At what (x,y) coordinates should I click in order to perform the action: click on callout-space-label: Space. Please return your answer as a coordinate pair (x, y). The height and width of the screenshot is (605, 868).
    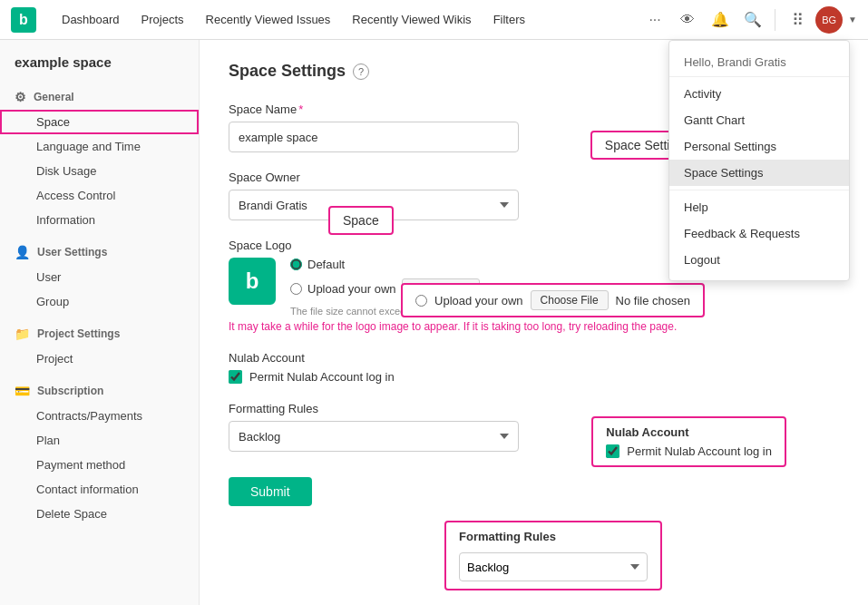
    Looking at the image, I should click on (361, 220).